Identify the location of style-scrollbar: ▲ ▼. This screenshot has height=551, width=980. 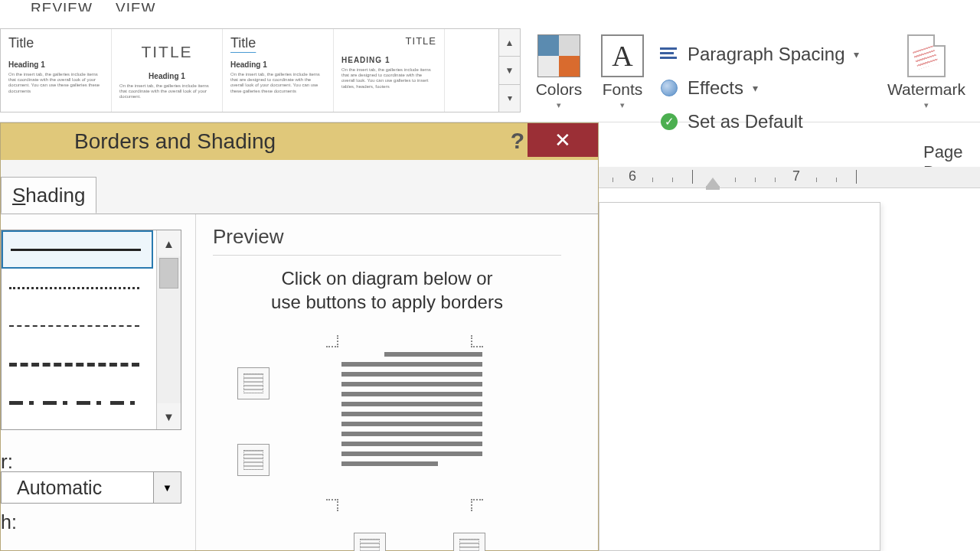
(168, 330).